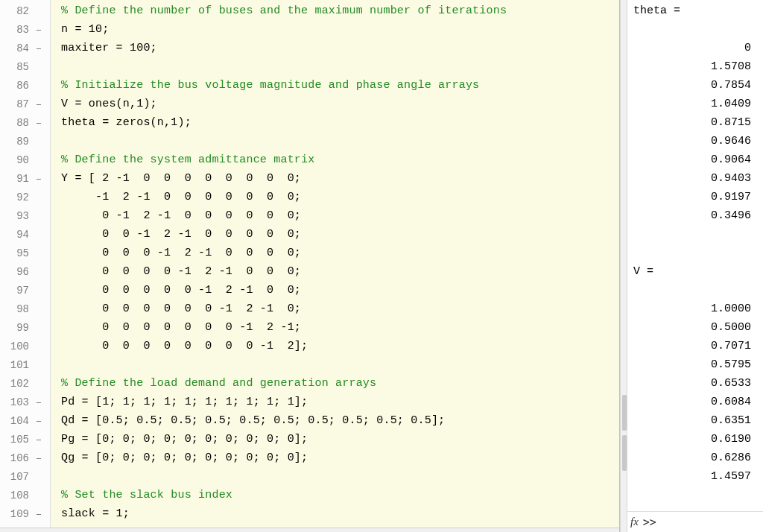 The height and width of the screenshot is (532, 763). What do you see at coordinates (340, 197) in the screenshot?
I see `code-line: -1 2 -1 0 0 0 0 0 0 0;` at bounding box center [340, 197].